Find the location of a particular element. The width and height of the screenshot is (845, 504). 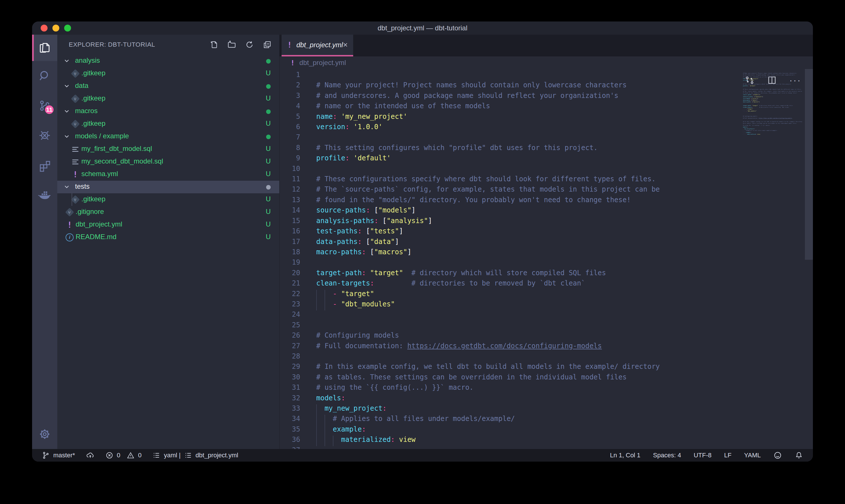

code-line-10: 10 is located at coordinates (546, 170).